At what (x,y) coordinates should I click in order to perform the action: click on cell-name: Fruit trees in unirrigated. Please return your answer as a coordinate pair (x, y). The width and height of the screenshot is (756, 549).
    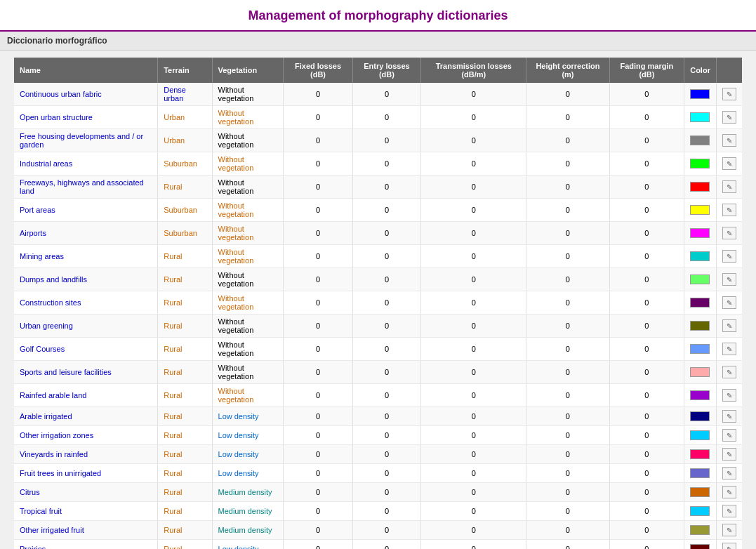
    Looking at the image, I should click on (86, 473).